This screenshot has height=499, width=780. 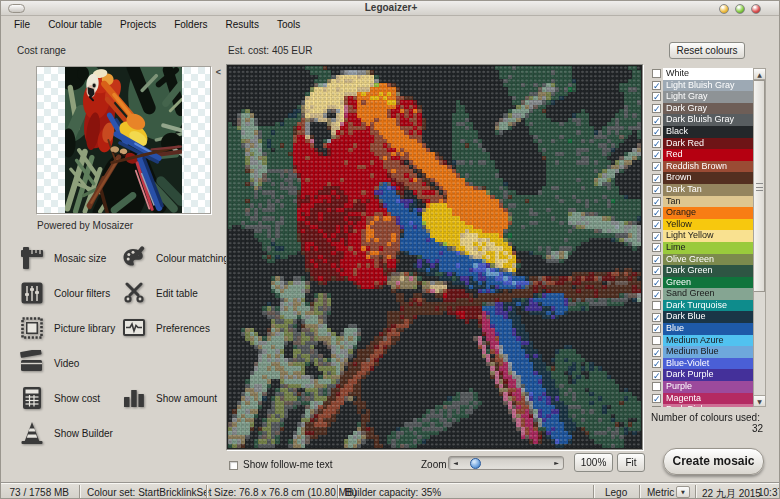 I want to click on colour-name: Dark Green, so click(x=708, y=271).